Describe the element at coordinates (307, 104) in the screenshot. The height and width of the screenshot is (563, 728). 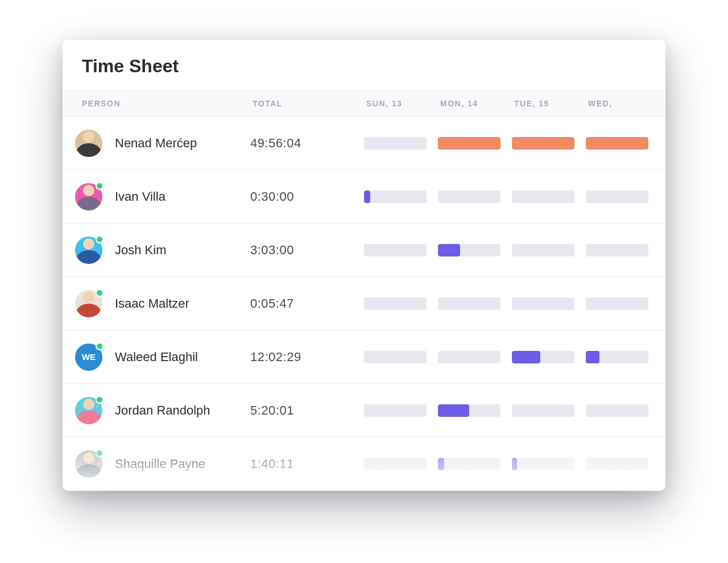
I see `col-total: TOTAL` at that location.